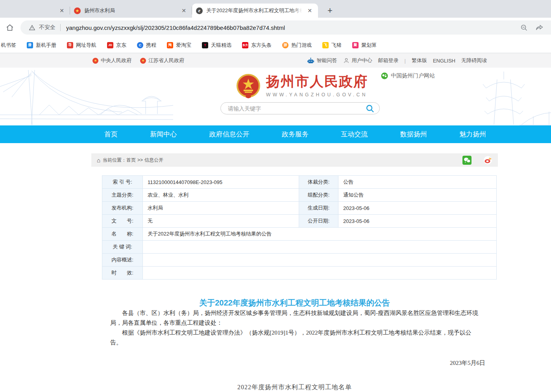 Image resolution: width=551 pixels, height=392 pixels. I want to click on new-tab-button: +, so click(330, 11).